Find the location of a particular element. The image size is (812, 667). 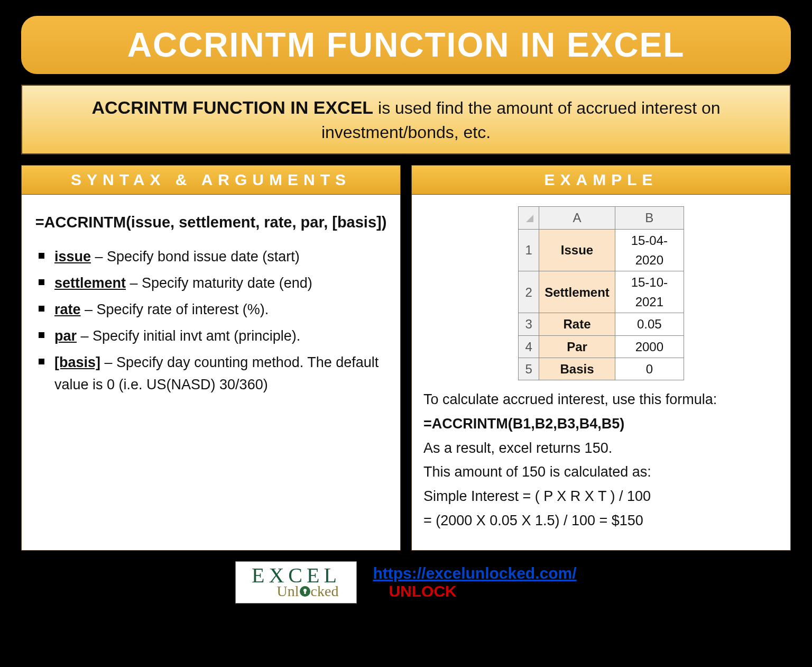

arg-desc: – Specify initial invt amt (principle). is located at coordinates (188, 336).